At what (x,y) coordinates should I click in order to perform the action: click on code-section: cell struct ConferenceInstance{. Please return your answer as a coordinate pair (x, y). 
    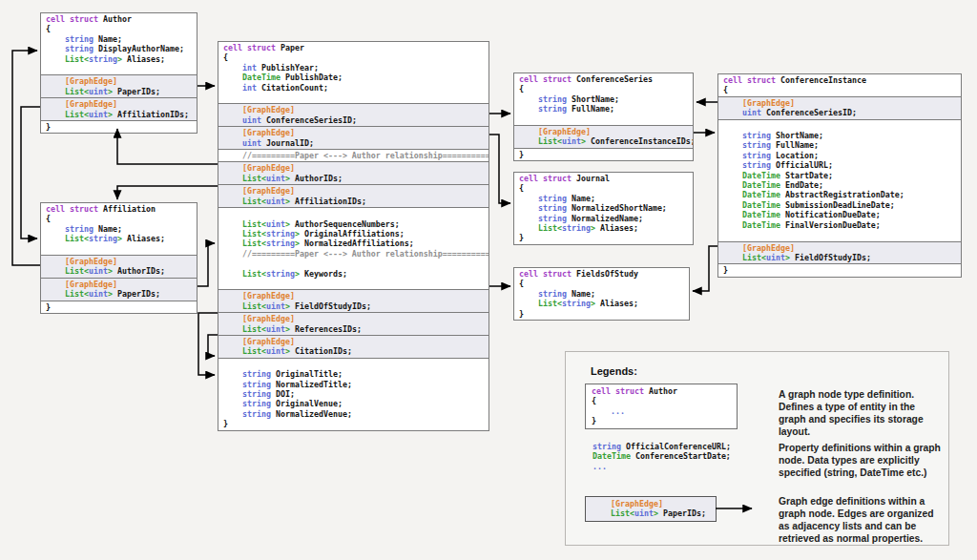
    Looking at the image, I should click on (840, 86).